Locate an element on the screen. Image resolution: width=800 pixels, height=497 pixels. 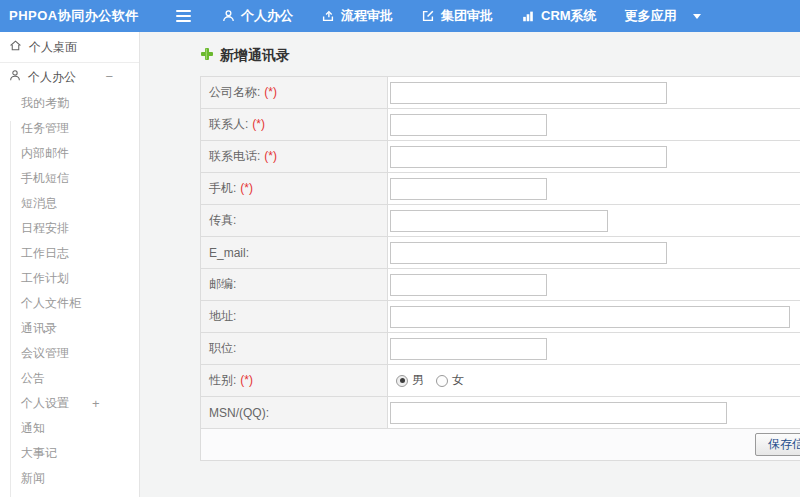
save-button: 保存信息 is located at coordinates (778, 444).